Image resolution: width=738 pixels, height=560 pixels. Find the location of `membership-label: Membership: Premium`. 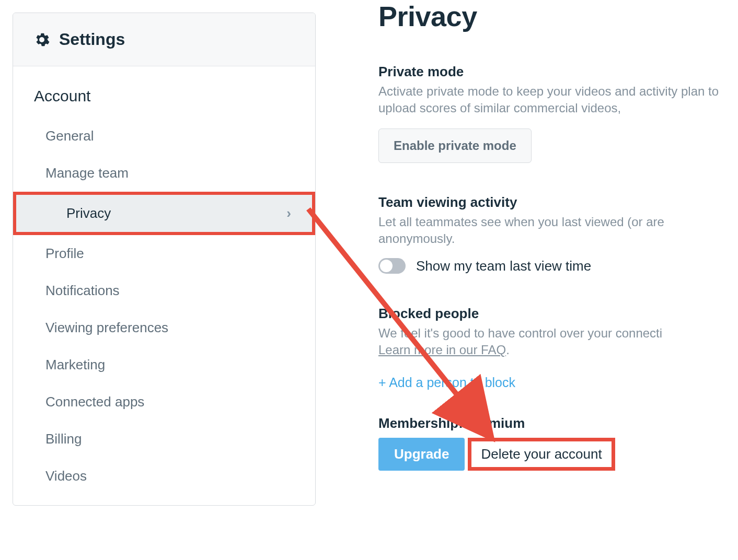

membership-label: Membership: Premium is located at coordinates (558, 423).